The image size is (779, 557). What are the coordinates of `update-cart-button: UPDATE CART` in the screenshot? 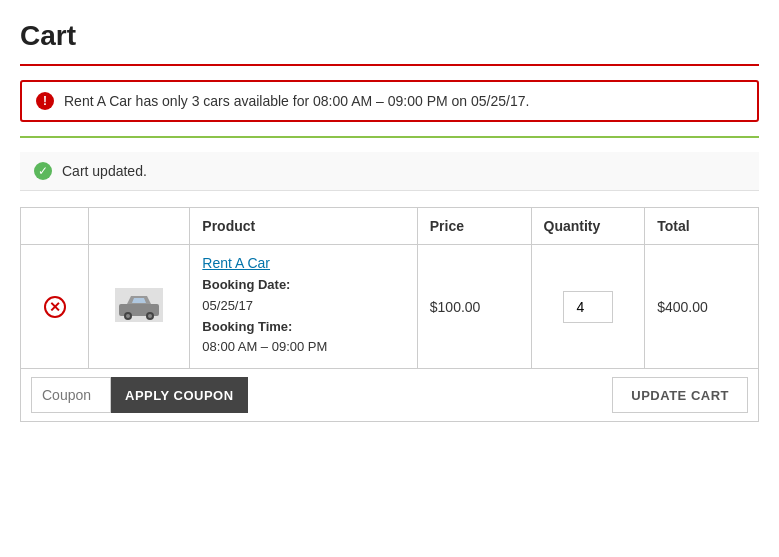 It's located at (680, 395).